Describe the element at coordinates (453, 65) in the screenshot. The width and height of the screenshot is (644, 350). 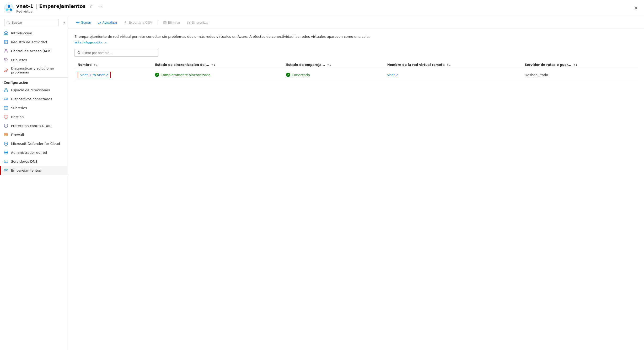
I see `col-remote-vnet: Nombre de la red virtual remota ↑↓` at that location.